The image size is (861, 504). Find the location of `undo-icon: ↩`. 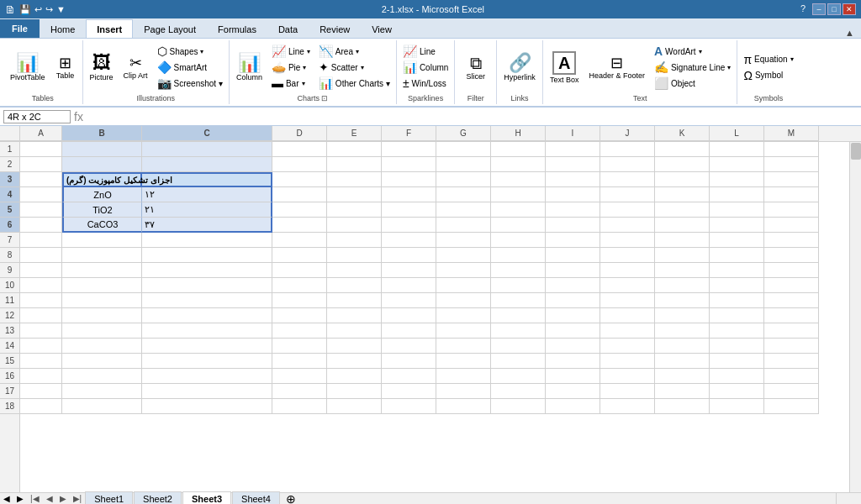

undo-icon: ↩ is located at coordinates (39, 10).